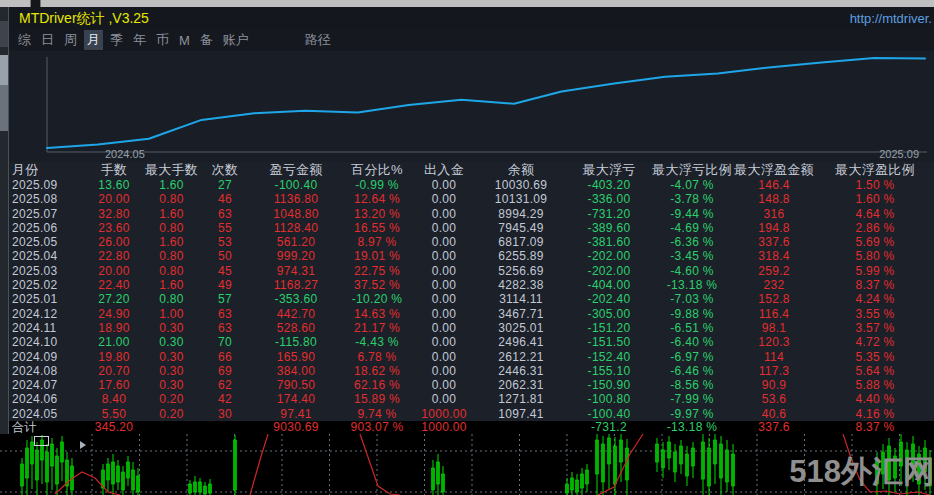 This screenshot has height=495, width=934. Describe the element at coordinates (377, 199) in the screenshot. I see `table-cell: 12.64 %` at that location.